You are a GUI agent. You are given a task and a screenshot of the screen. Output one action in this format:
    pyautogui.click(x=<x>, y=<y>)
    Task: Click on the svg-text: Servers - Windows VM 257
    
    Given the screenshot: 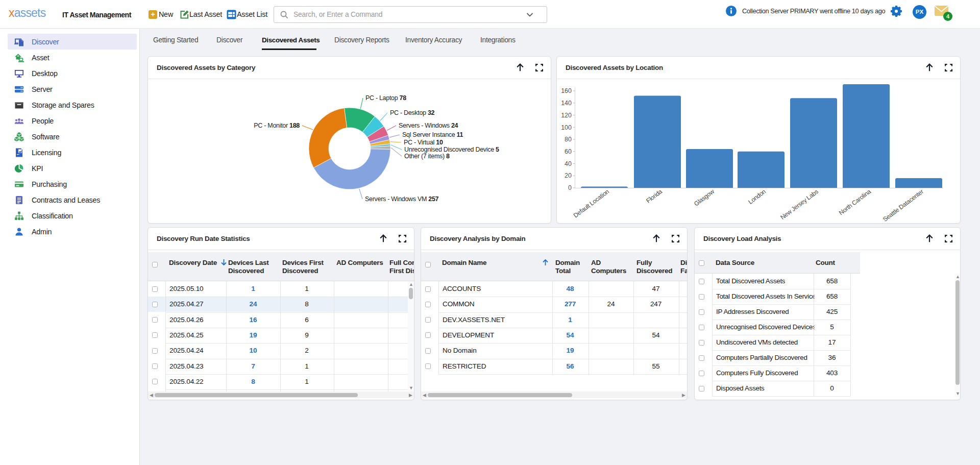 What is the action you would take?
    pyautogui.click(x=402, y=199)
    